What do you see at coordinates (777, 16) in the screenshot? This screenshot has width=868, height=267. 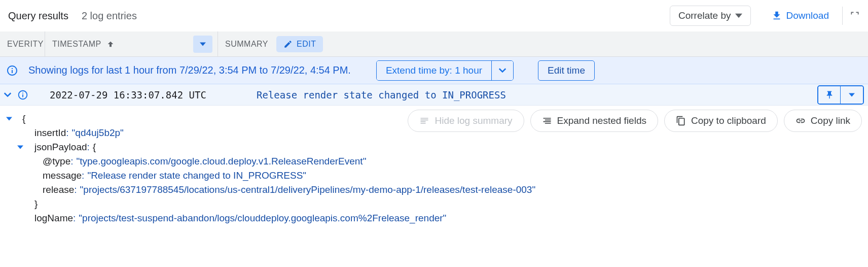 I see `download-icon` at bounding box center [777, 16].